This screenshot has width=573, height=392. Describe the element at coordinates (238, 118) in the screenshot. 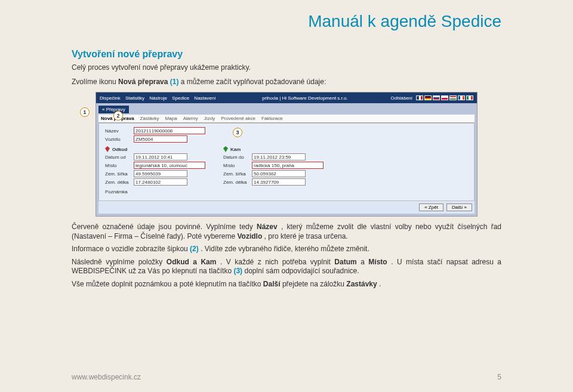

I see `tab-provedene: Provedené akce` at that location.